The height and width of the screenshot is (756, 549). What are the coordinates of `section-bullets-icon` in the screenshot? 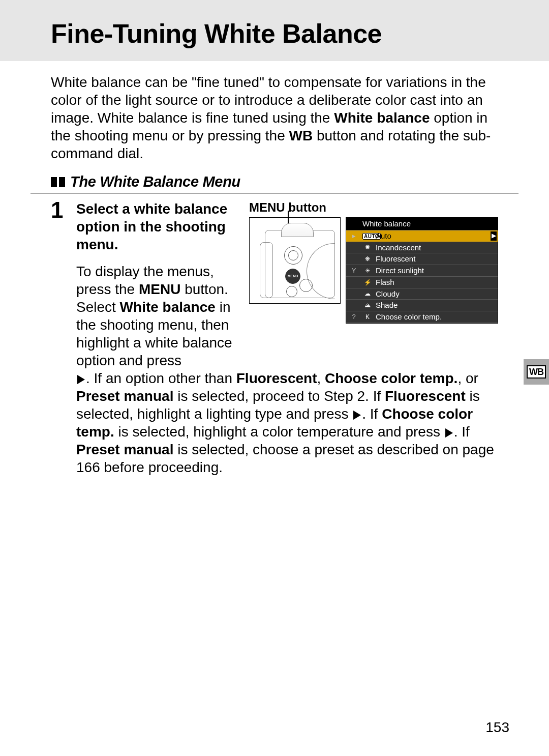 It's located at (58, 182).